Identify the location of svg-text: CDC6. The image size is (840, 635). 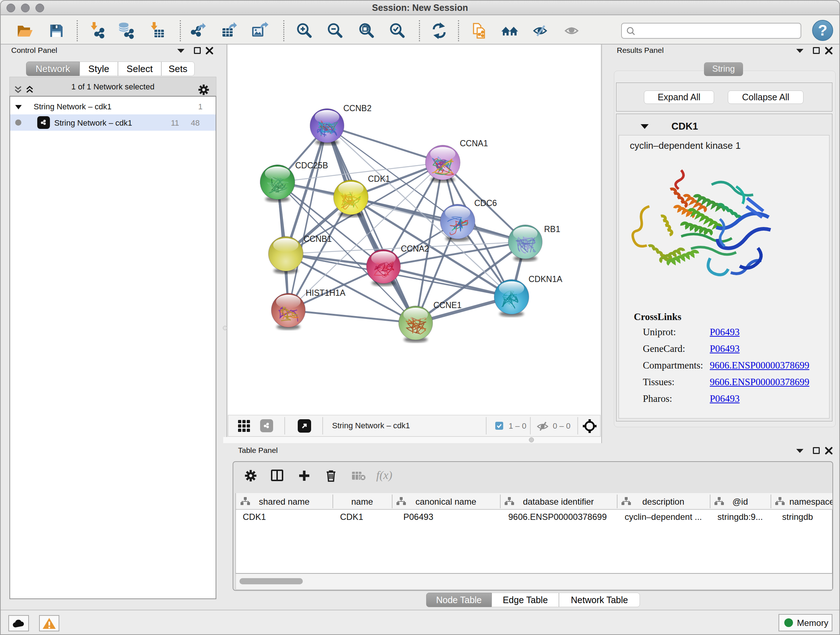
(486, 203).